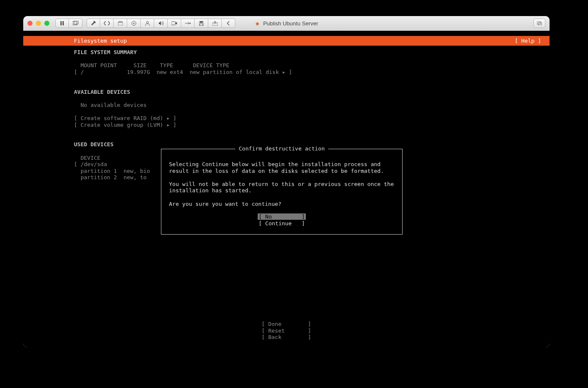  What do you see at coordinates (30, 23) in the screenshot?
I see `close-icon` at bounding box center [30, 23].